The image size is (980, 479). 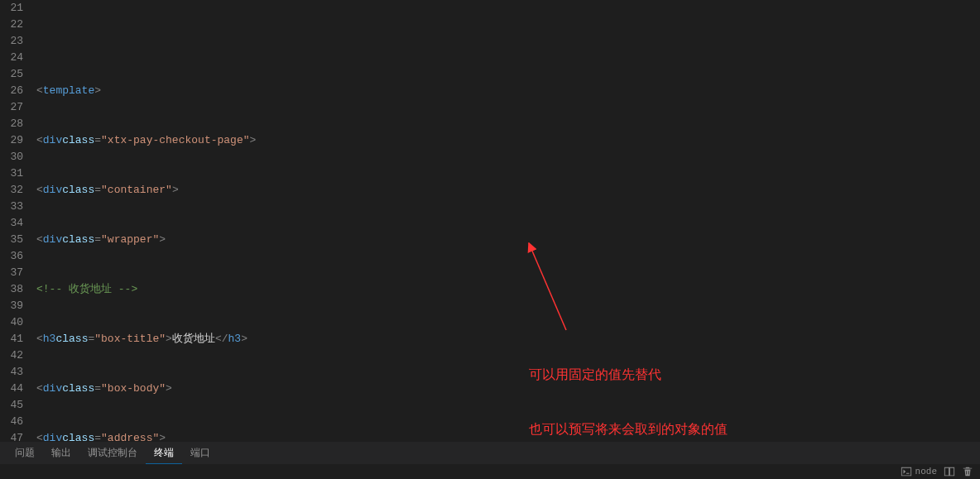 What do you see at coordinates (12, 174) in the screenshot?
I see `line-number: 31` at bounding box center [12, 174].